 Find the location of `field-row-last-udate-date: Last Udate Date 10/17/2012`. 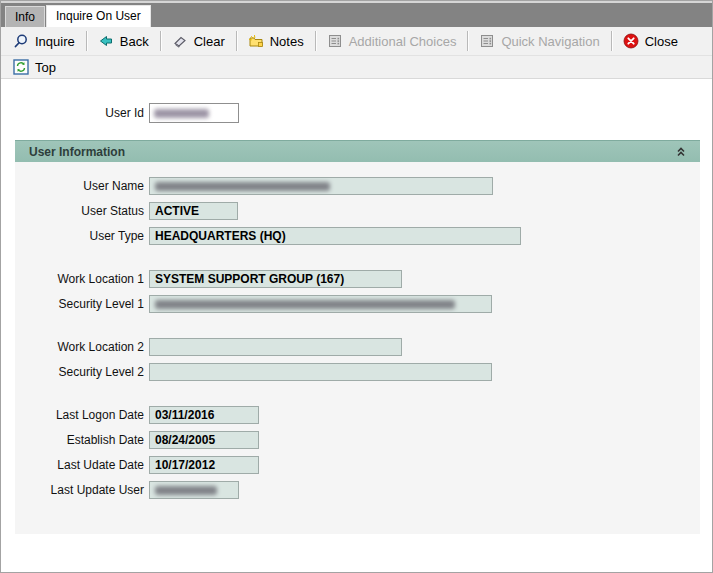

field-row-last-udate-date: Last Udate Date 10/17/2012 is located at coordinates (358, 465).